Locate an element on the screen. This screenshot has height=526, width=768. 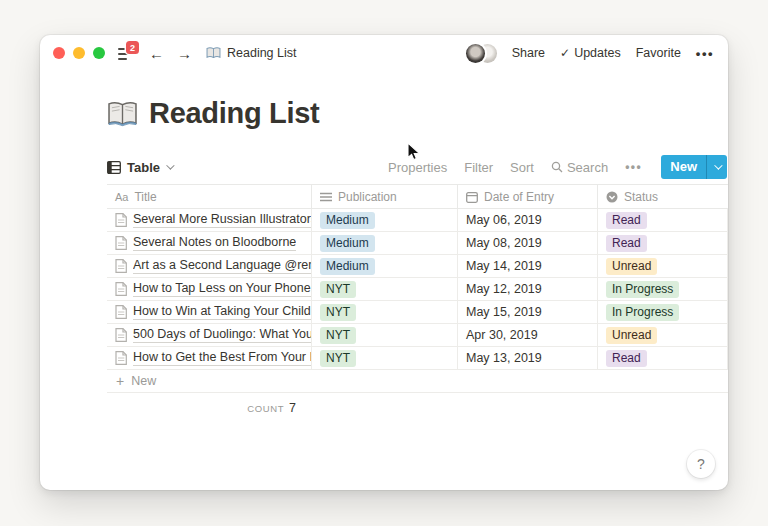
zoom-window-button is located at coordinates (99, 53).